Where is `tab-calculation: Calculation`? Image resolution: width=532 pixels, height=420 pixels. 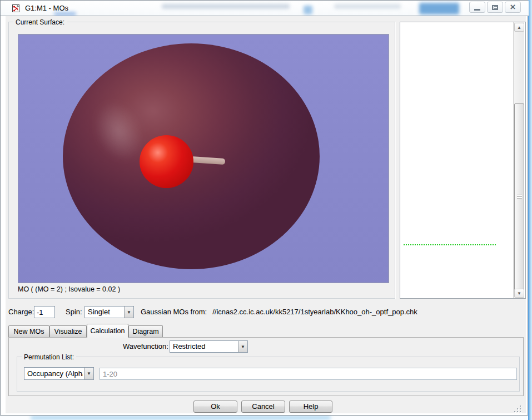
tab-calculation: Calculation is located at coordinates (108, 330).